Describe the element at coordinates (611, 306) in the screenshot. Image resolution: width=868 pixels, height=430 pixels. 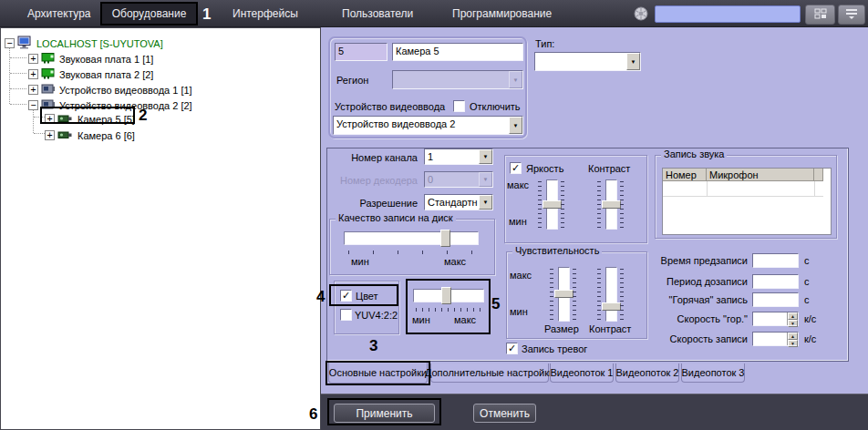
I see `sensitivity-contrast-slider-thumb` at that location.